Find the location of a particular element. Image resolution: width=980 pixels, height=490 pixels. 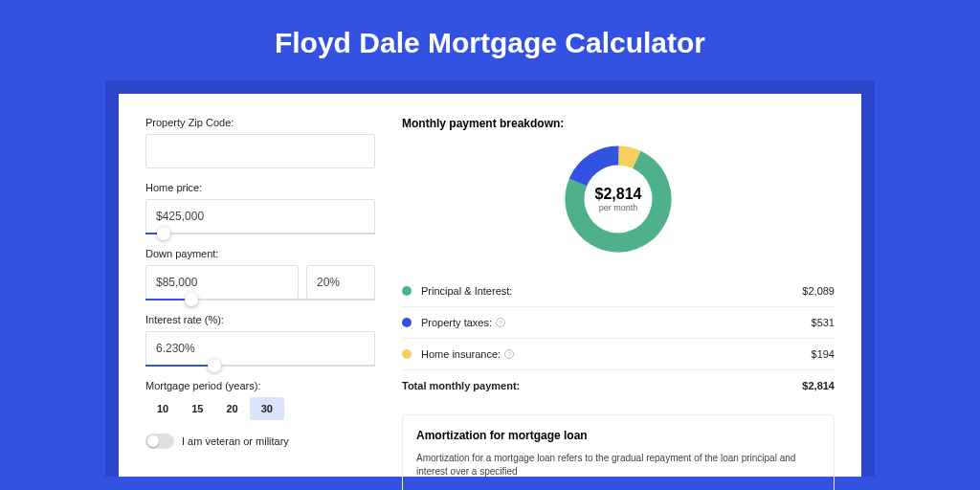

period-btn-30: 30 is located at coordinates (267, 409).